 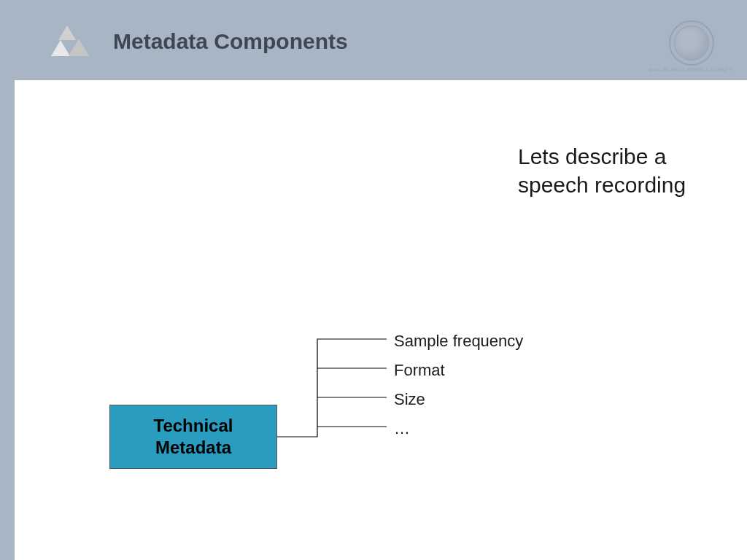 I want to click on list-item: Sample frequency, so click(x=458, y=341).